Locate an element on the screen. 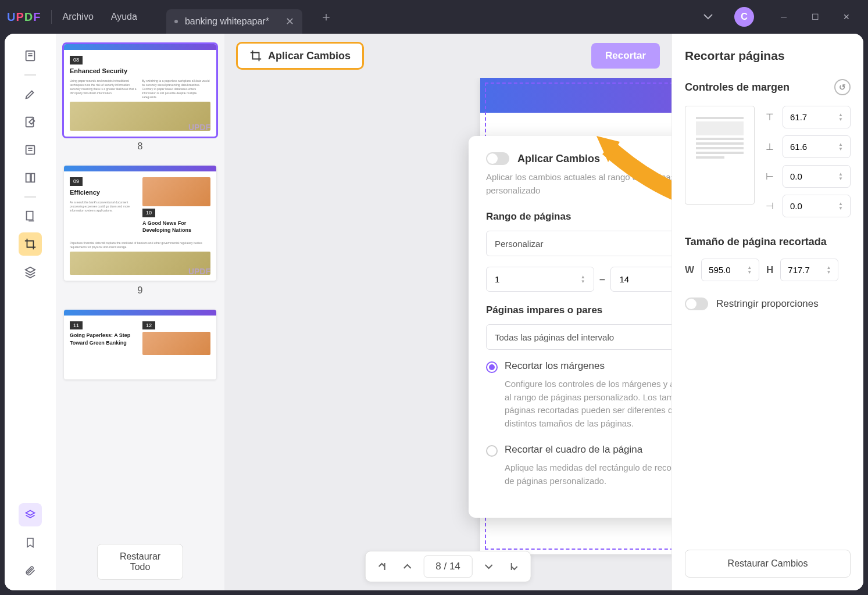  avatar: C is located at coordinates (744, 17).